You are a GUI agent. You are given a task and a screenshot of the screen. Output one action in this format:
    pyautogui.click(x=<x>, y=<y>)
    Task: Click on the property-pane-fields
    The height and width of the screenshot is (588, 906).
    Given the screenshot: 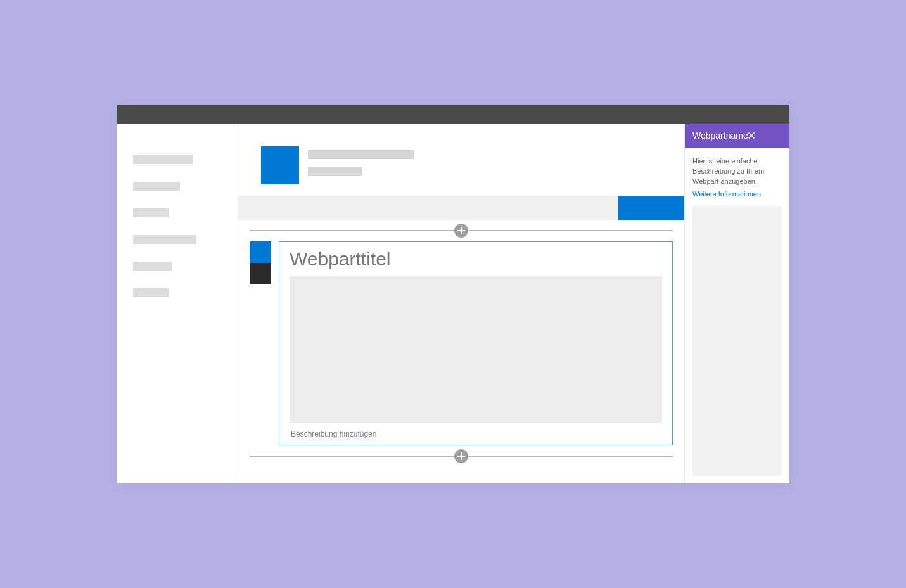 What is the action you would take?
    pyautogui.click(x=737, y=345)
    